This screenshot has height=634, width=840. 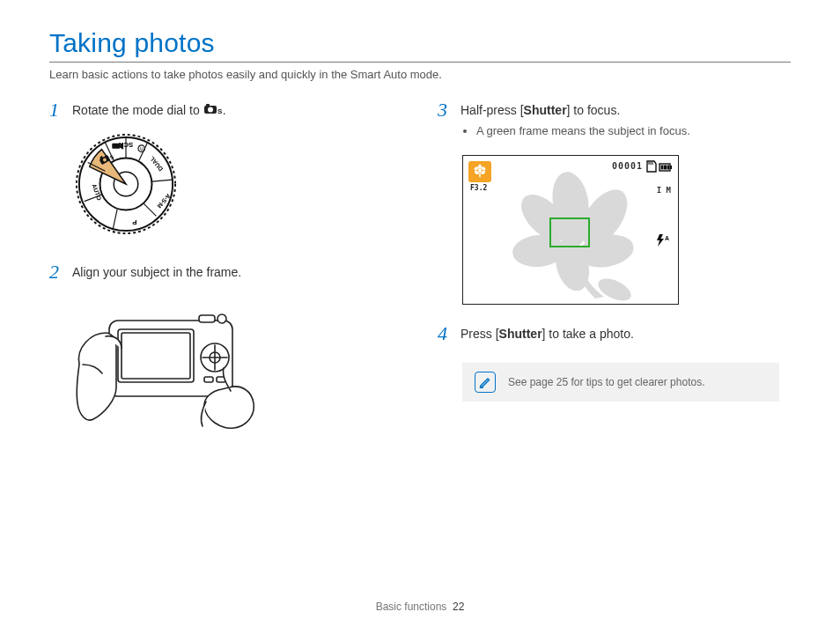 I want to click on note-icon, so click(x=485, y=382).